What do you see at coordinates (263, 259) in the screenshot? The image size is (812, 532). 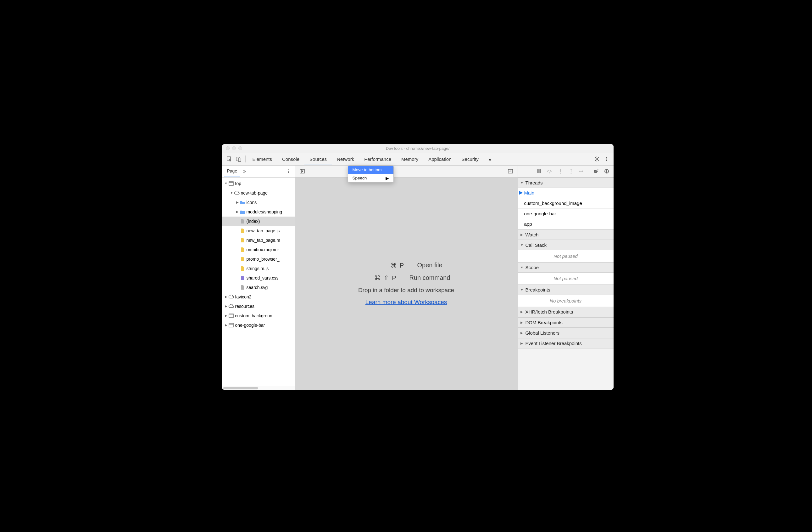 I see `tree-item-label: promo_browser_` at bounding box center [263, 259].